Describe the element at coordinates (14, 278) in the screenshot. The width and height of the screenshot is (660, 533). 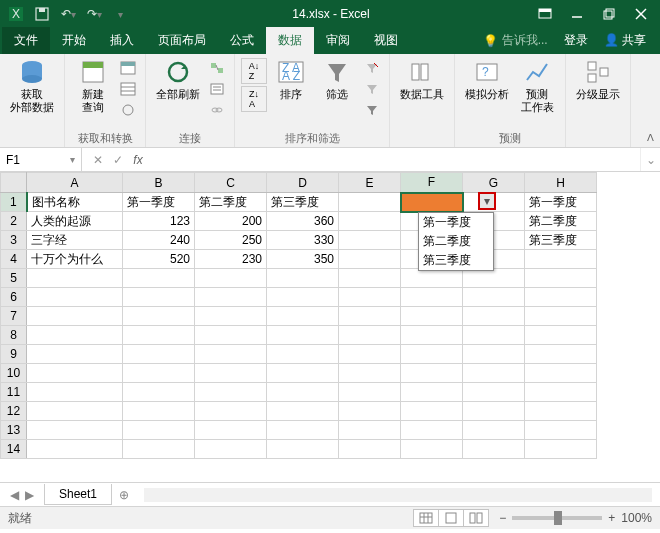
I see `row-header: 5` at that location.